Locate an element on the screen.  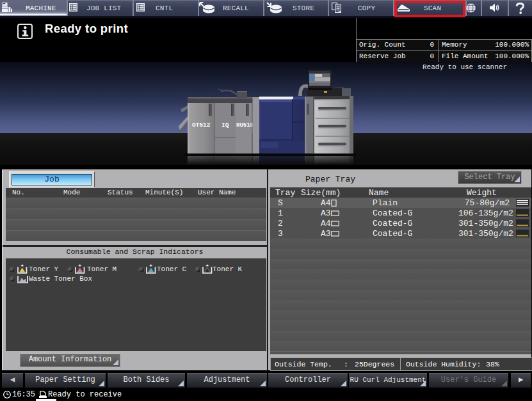
svg-text: OT512 is located at coordinates (201, 125).